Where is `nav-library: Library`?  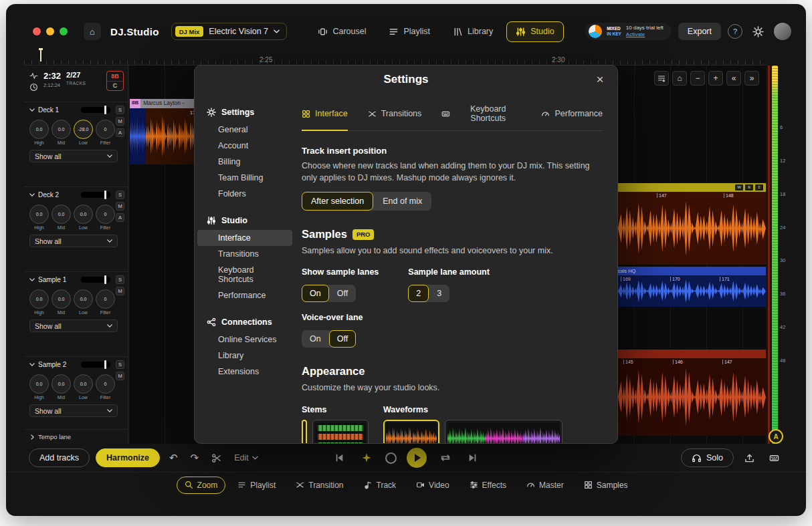 nav-library: Library is located at coordinates (473, 32).